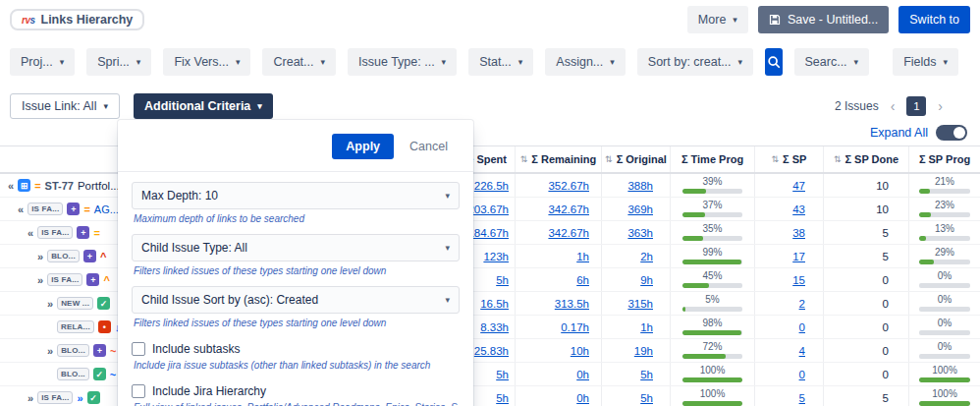 This screenshot has width=980, height=406. I want to click on spent-value: 203.67h, so click(488, 209).